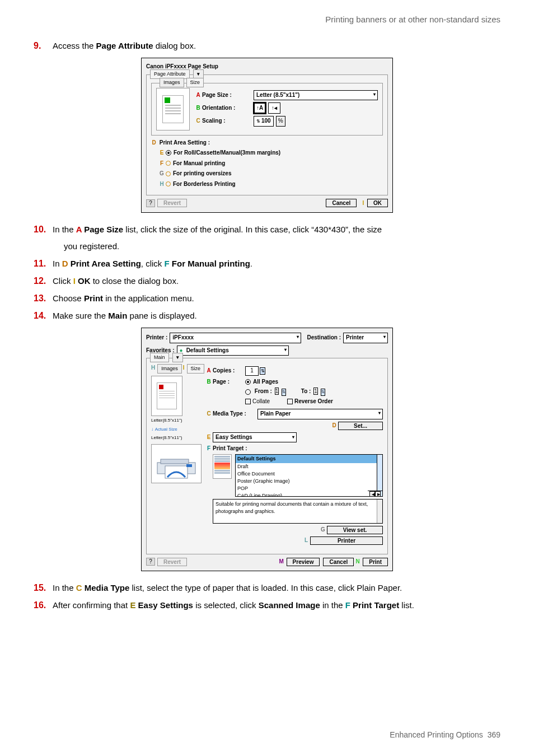  What do you see at coordinates (102, 230) in the screenshot?
I see `text-bold: Page Size` at bounding box center [102, 230].